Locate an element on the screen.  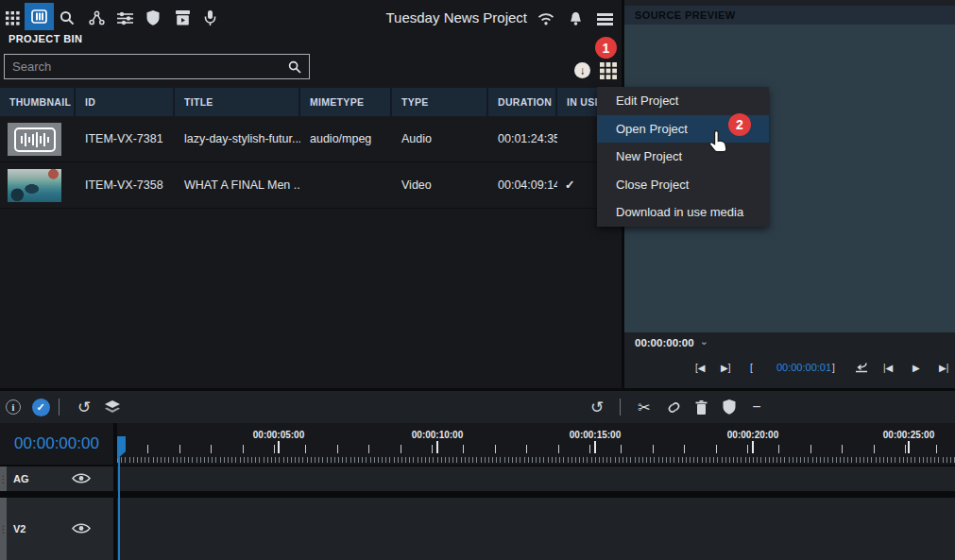
menu-item-download-in-use-media: Download in use media is located at coordinates (683, 212).